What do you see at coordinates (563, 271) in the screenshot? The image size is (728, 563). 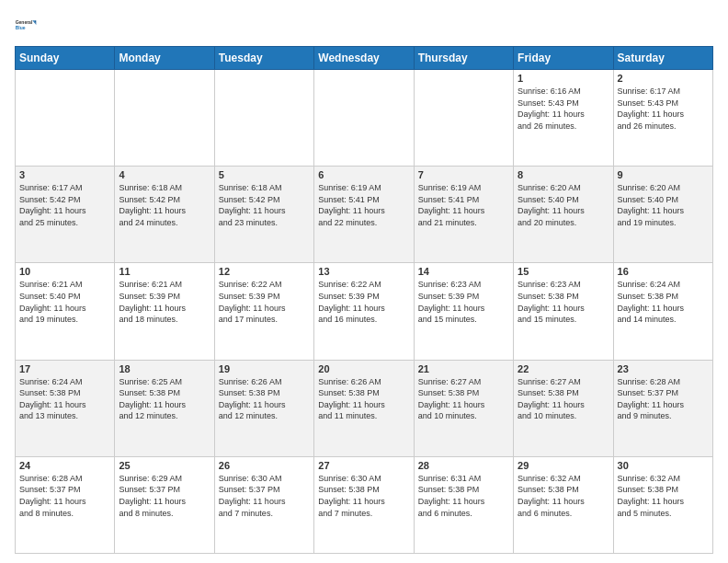 I see `day-number: 15` at bounding box center [563, 271].